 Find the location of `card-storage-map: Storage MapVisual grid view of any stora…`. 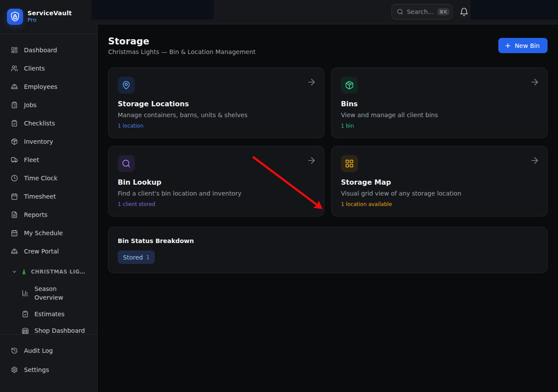

card-storage-map: Storage MapVisual grid view of any stora… is located at coordinates (439, 181).